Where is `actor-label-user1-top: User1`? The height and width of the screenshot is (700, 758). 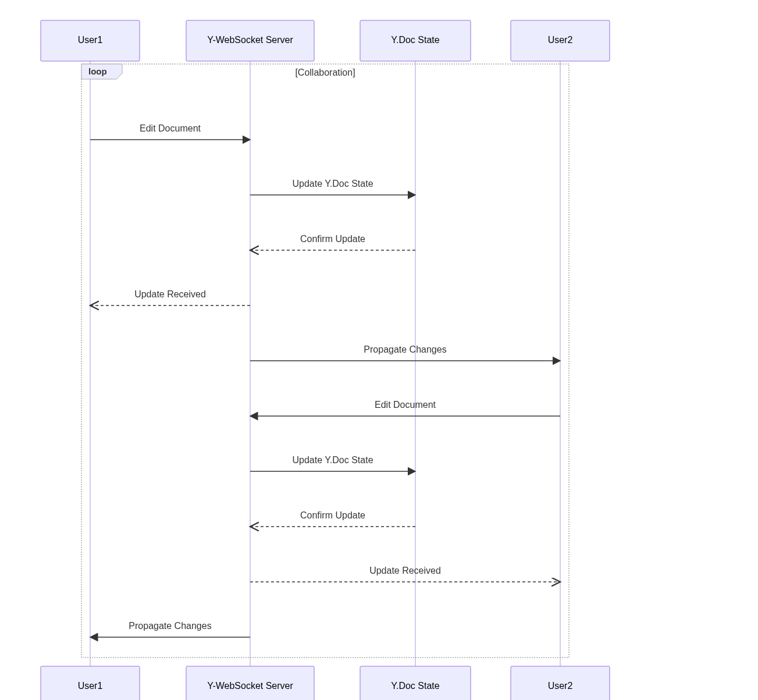
actor-label-user1-top: User1 is located at coordinates (91, 40).